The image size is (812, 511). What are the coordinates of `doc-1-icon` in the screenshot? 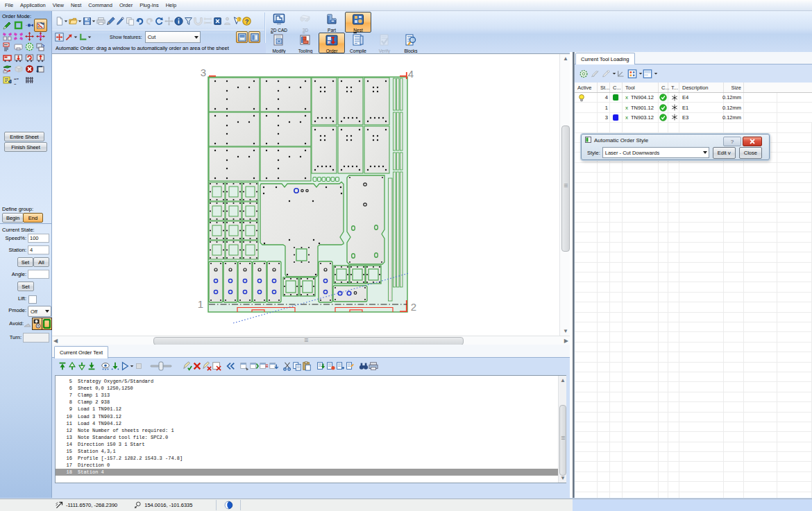 It's located at (321, 366).